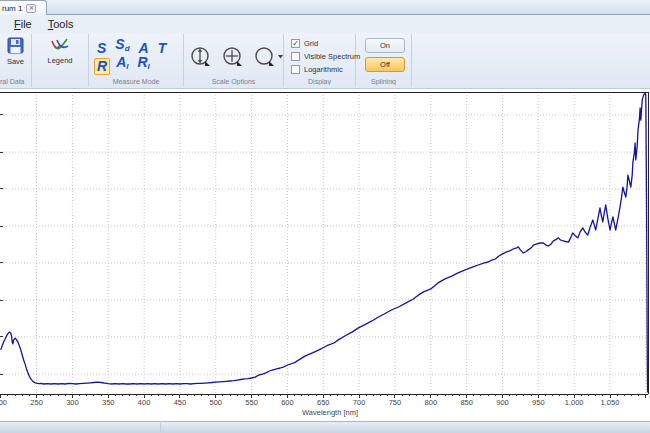 The height and width of the screenshot is (433, 650). Describe the element at coordinates (325, 61) in the screenshot. I see `ribbon-toolbar: Save ral Data Legend SSdAT RAIRI Measure…` at that location.